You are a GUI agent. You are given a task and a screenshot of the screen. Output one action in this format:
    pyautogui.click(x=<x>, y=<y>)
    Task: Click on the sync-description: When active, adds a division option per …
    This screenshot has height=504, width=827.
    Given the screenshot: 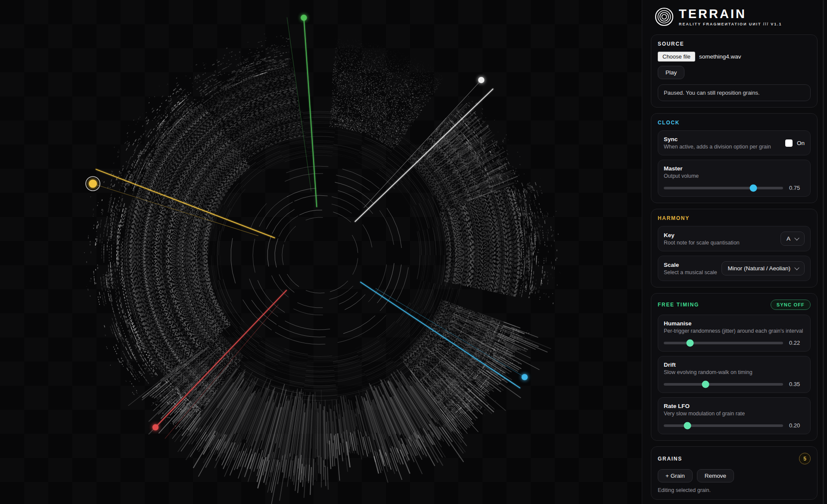 What is the action you would take?
    pyautogui.click(x=718, y=147)
    